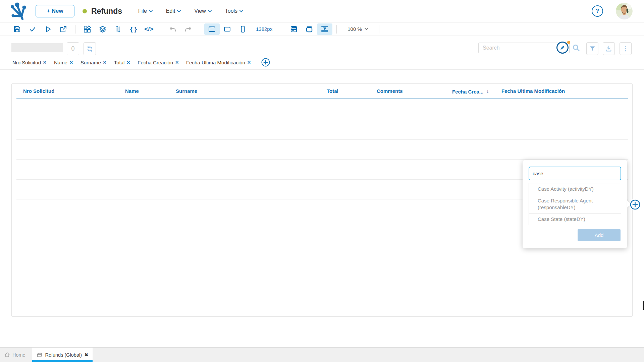 The width and height of the screenshot is (644, 362). Describe the element at coordinates (575, 204) in the screenshot. I see `column-options-list: Case Activity (activityDY)Case Responsib…` at that location.